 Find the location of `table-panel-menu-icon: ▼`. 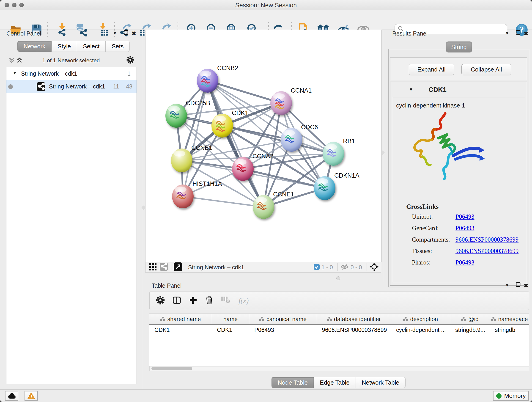

table-panel-menu-icon: ▼ is located at coordinates (507, 285).